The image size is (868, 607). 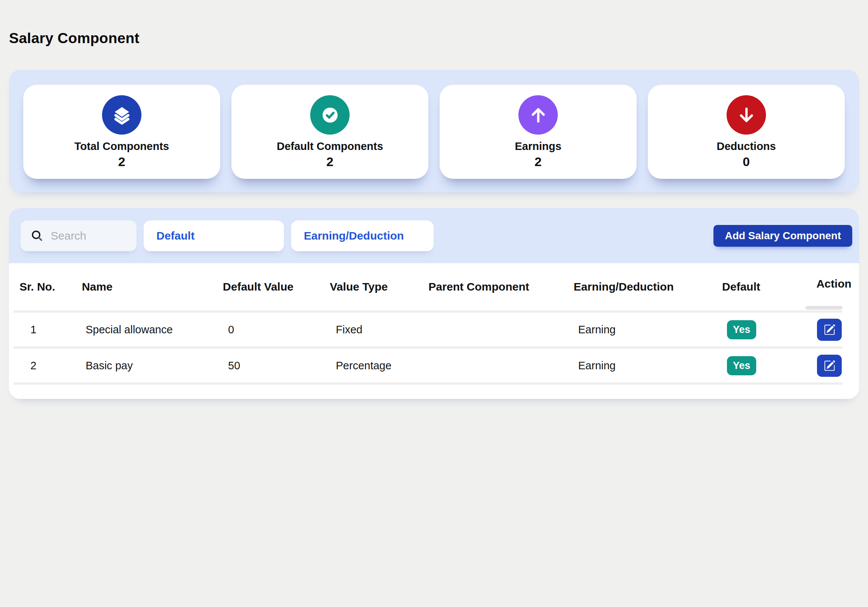 I want to click on column-header-default-value: Default Value, so click(x=267, y=287).